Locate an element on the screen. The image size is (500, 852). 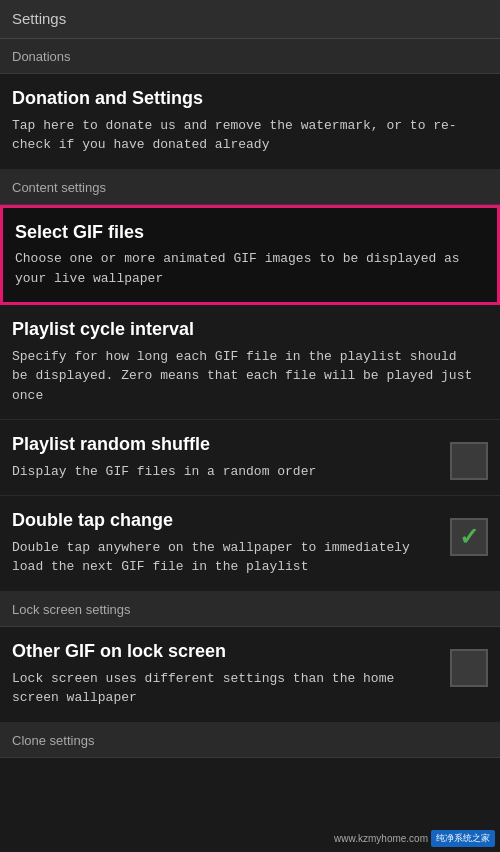
playlist-cycle-interval-title: Playlist cycle interval is located at coordinates (245, 330).